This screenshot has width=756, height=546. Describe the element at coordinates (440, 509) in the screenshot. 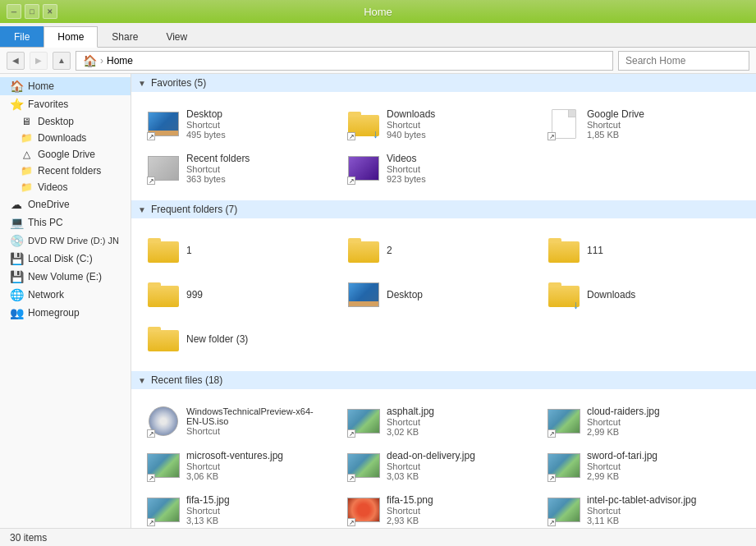

I see `list-item: ↗ fifa-15.png Shortcut 2,93 KB` at that location.